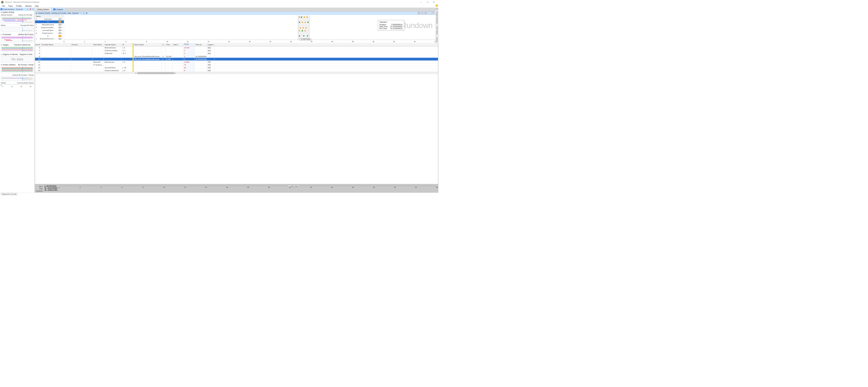 The width and height of the screenshot is (868, 387). What do you see at coordinates (27, 26) in the screenshot?
I see `sub-grouped-by-mark: Grouped By Mark` at bounding box center [27, 26].